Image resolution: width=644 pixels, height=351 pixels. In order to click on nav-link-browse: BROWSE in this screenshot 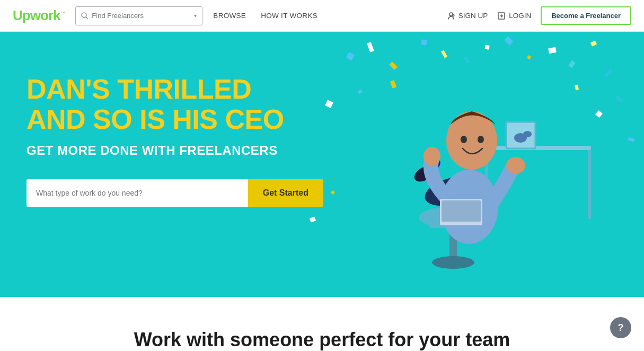, I will do `click(230, 16)`.